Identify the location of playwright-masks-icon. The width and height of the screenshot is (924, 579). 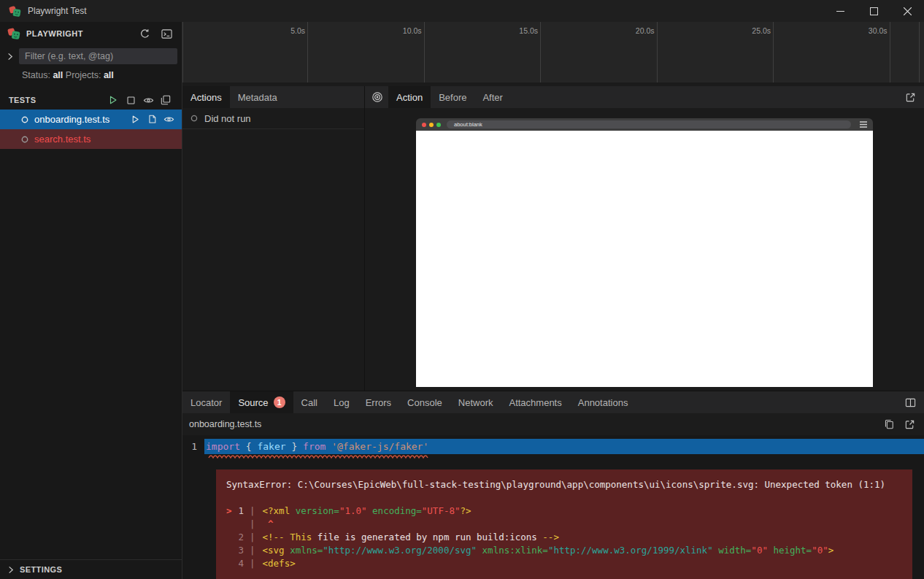
(14, 34).